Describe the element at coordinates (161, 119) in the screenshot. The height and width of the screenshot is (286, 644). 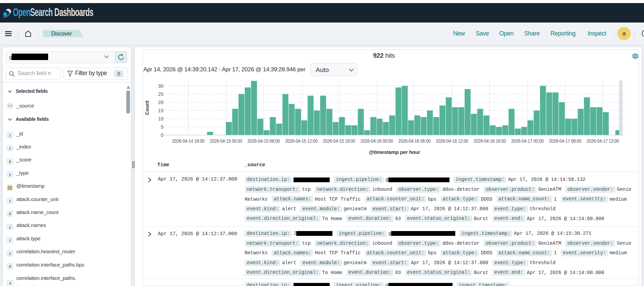
I see `svg-text: 10` at that location.